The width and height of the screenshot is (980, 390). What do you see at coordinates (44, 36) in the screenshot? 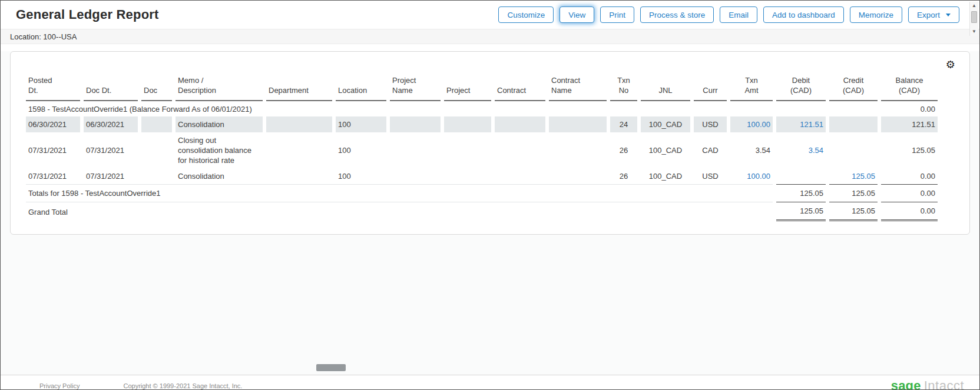
I see `location-filter-label: Location: 100--USA` at bounding box center [44, 36].